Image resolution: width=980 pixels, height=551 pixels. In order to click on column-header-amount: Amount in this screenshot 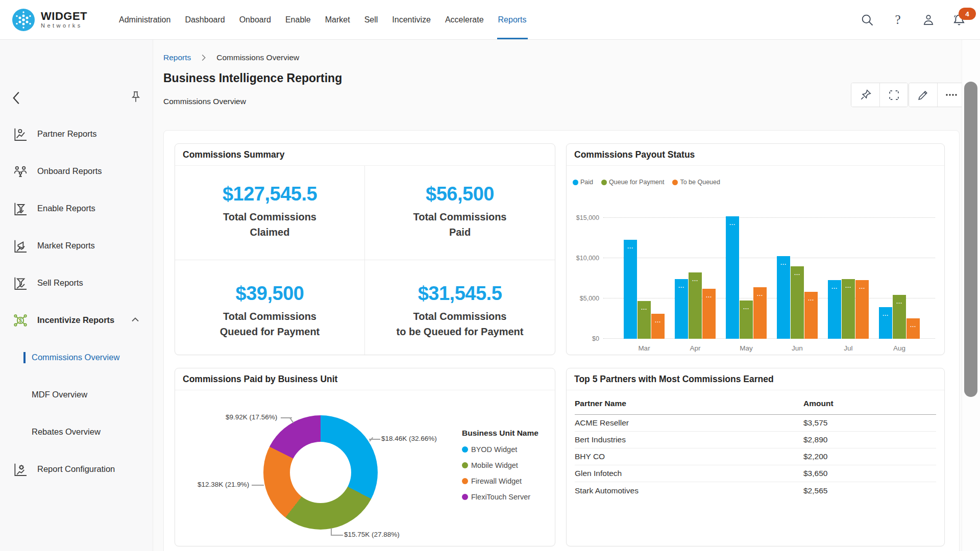, I will do `click(870, 404)`.